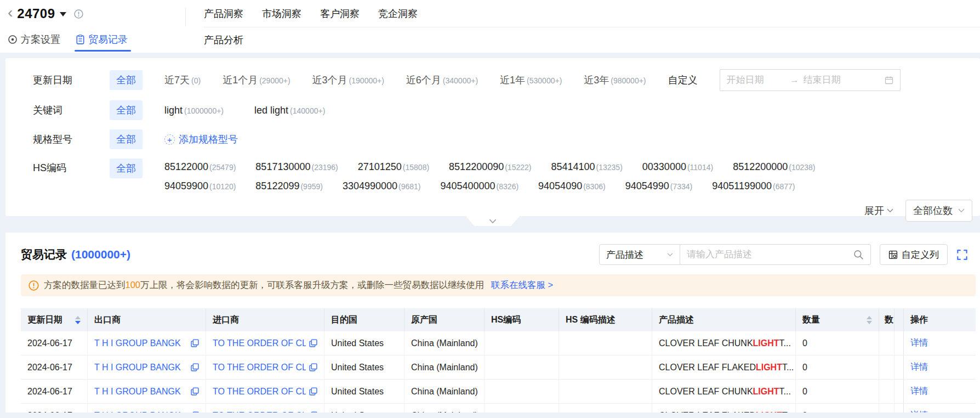  I want to click on info-icon, so click(79, 14).